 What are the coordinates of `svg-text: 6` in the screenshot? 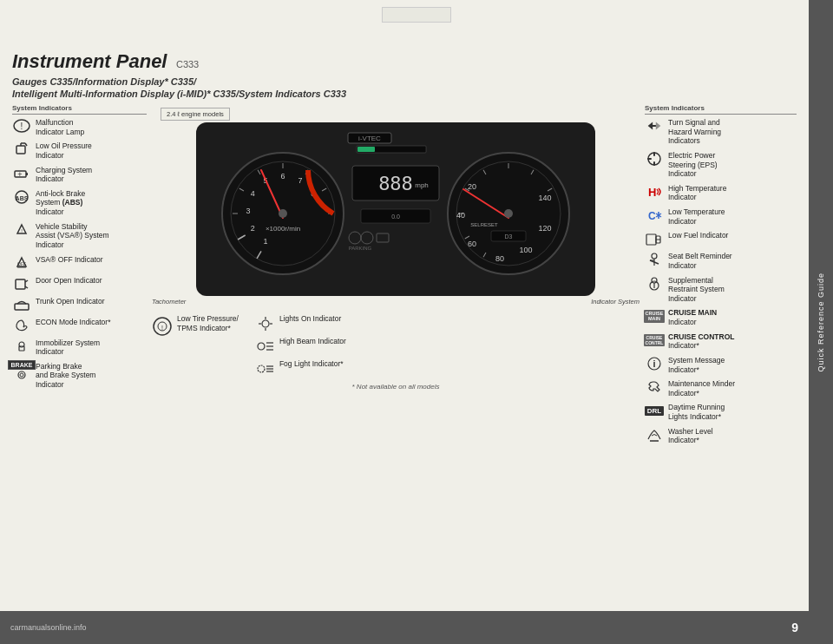 It's located at (283, 176).